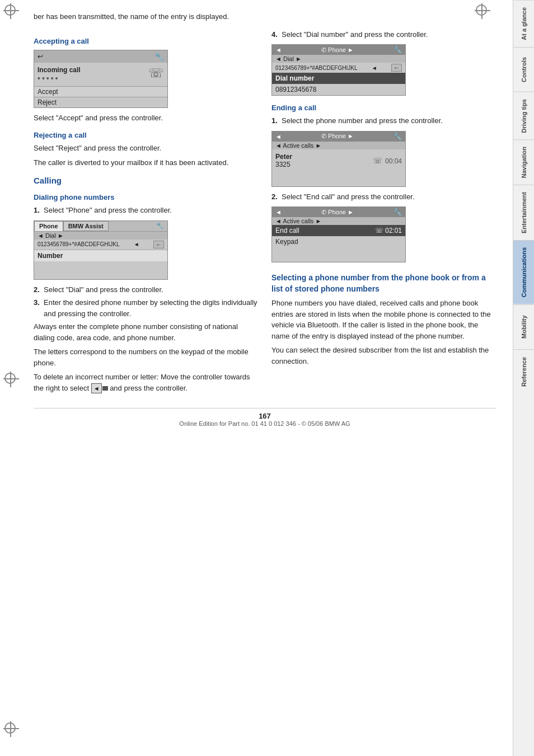 The height and width of the screenshot is (756, 534). Describe the element at coordinates (384, 283) in the screenshot. I see `selecting-heading: Selecting a phone number from the phone …` at that location.